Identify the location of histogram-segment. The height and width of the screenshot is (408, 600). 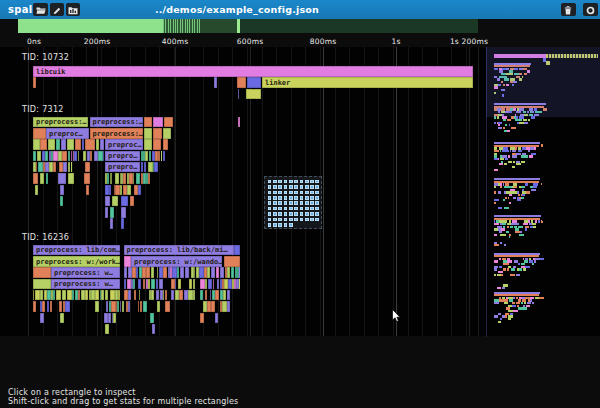
(182, 26).